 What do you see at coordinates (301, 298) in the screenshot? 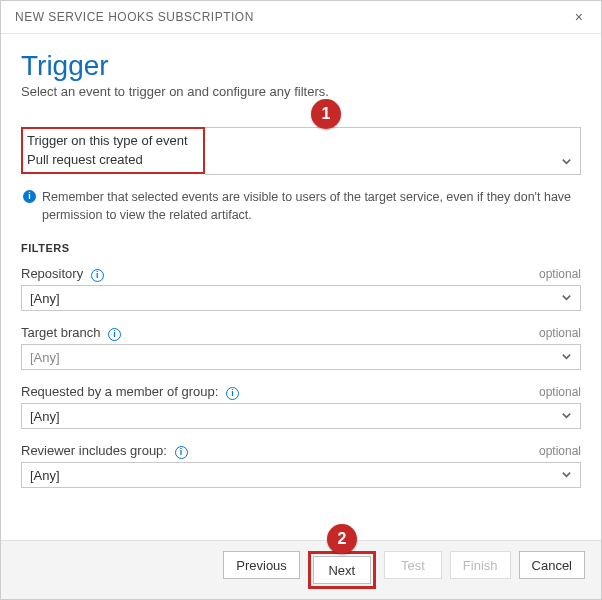
I see `repository-select: [Any]` at bounding box center [301, 298].